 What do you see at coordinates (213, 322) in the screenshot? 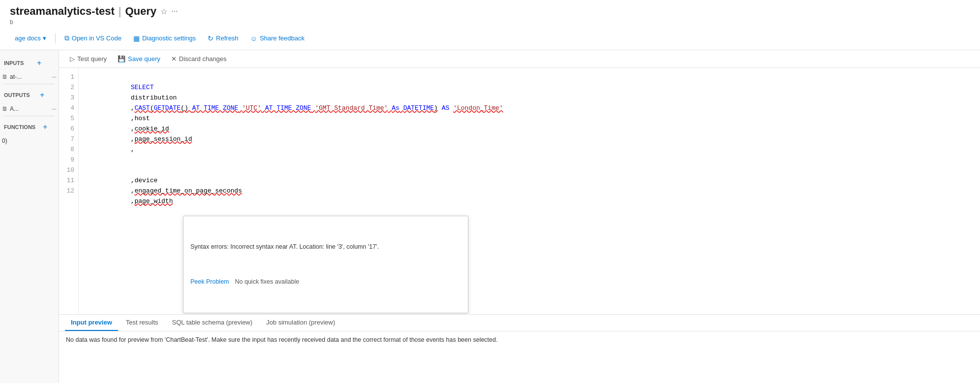
I see `tab-sql-schema-label: SQL table schema (preview)` at bounding box center [213, 322].